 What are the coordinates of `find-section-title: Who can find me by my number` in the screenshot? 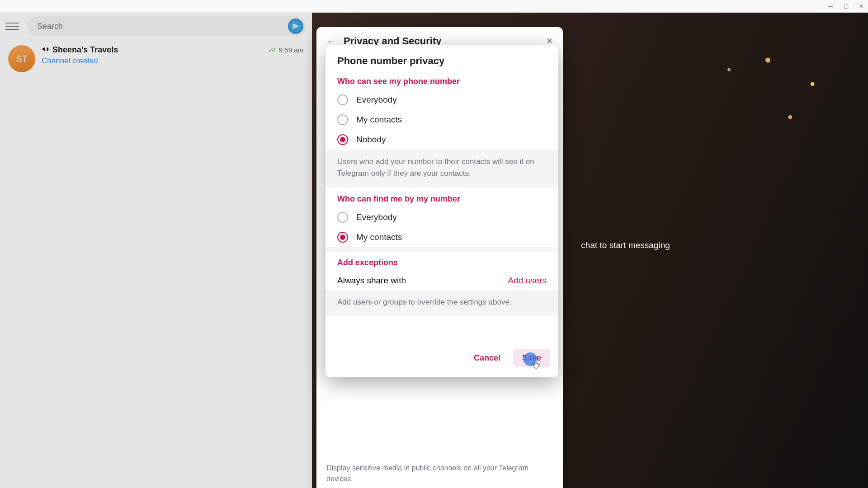 It's located at (442, 197).